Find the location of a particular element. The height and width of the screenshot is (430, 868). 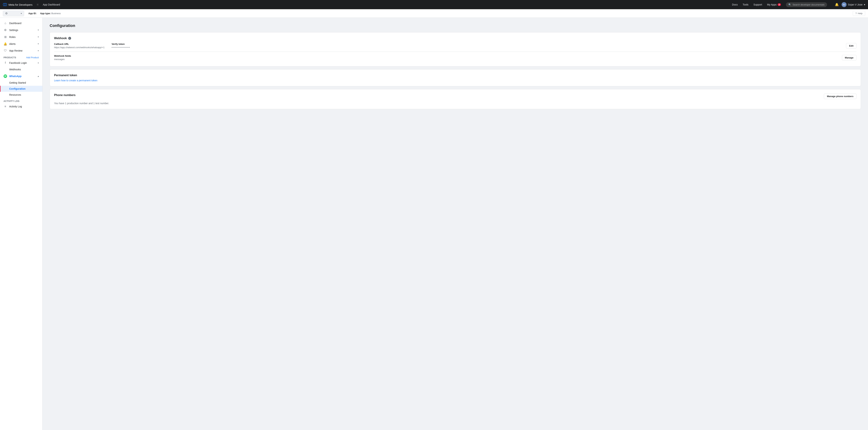

nav-right-actions: 🔔 SJ Sojan V Jose ▾ is located at coordinates (850, 5).